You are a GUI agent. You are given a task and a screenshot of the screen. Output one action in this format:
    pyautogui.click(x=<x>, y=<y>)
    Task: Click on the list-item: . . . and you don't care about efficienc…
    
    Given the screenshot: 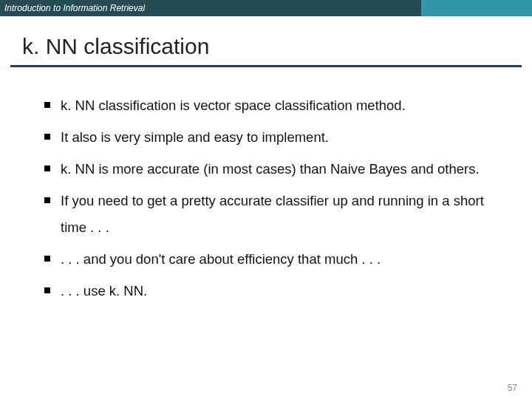 What is the action you would take?
    pyautogui.click(x=272, y=259)
    